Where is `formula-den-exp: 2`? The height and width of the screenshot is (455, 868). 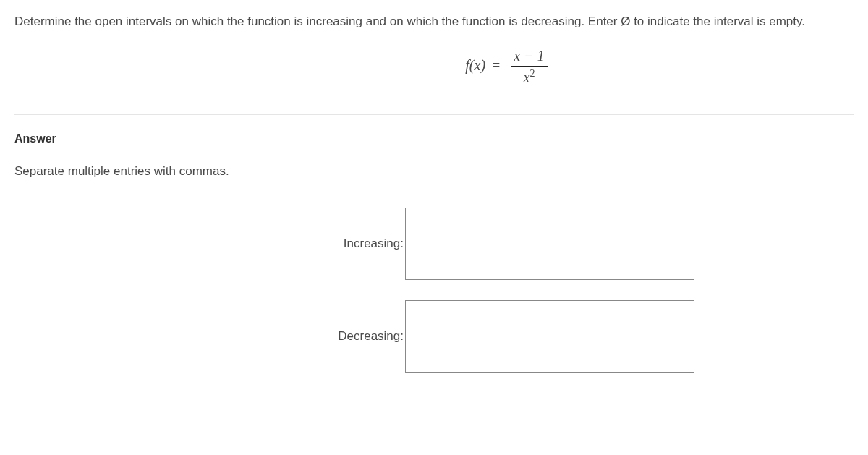 formula-den-exp: 2 is located at coordinates (532, 74).